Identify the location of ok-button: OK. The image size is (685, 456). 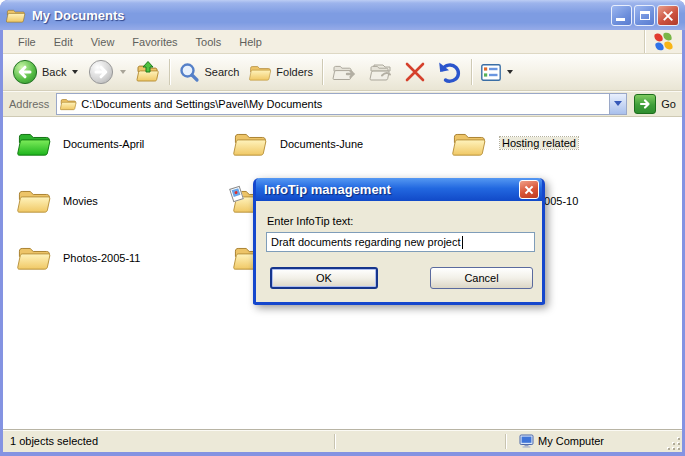
(324, 278).